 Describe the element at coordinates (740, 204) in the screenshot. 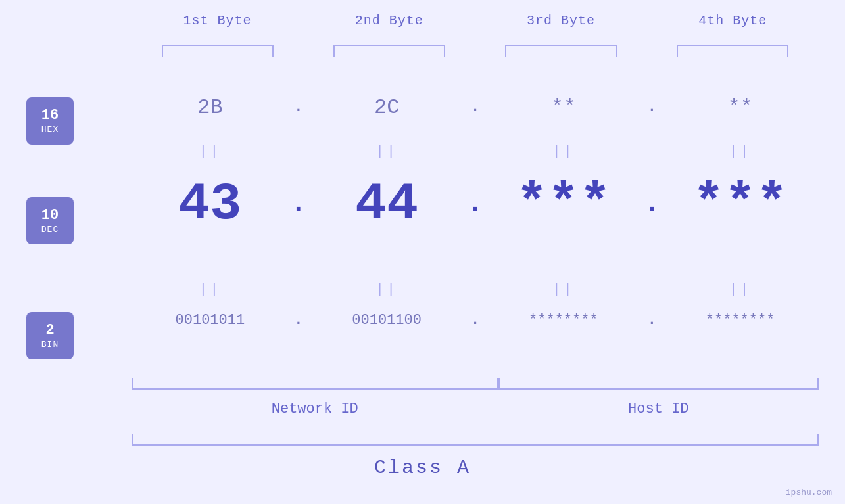

I see `dec-byte4: ***` at that location.